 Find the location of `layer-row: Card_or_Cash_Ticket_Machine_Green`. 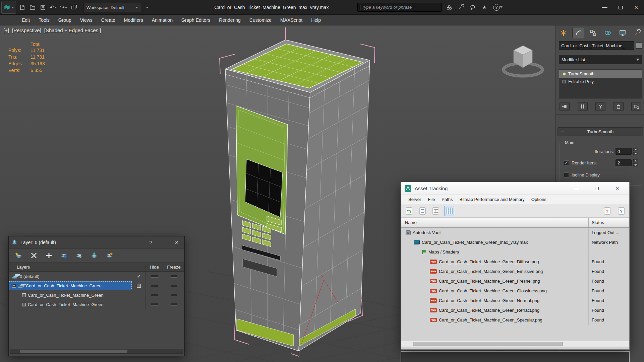

layer-row: Card_or_Cash_Ticket_Machine_Green is located at coordinates (97, 295).